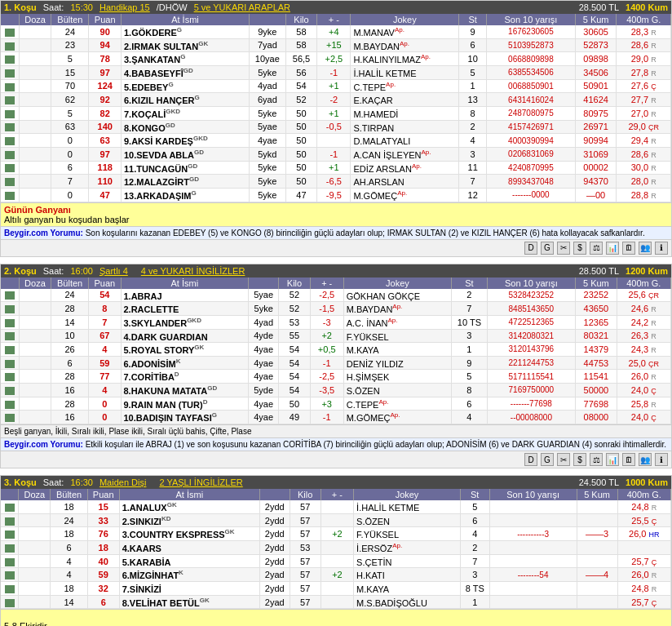 The height and width of the screenshot is (626, 672). What do you see at coordinates (184, 322) in the screenshot?
I see `horse-name-cell: 3.SKYLANDERGKD` at bounding box center [184, 322].